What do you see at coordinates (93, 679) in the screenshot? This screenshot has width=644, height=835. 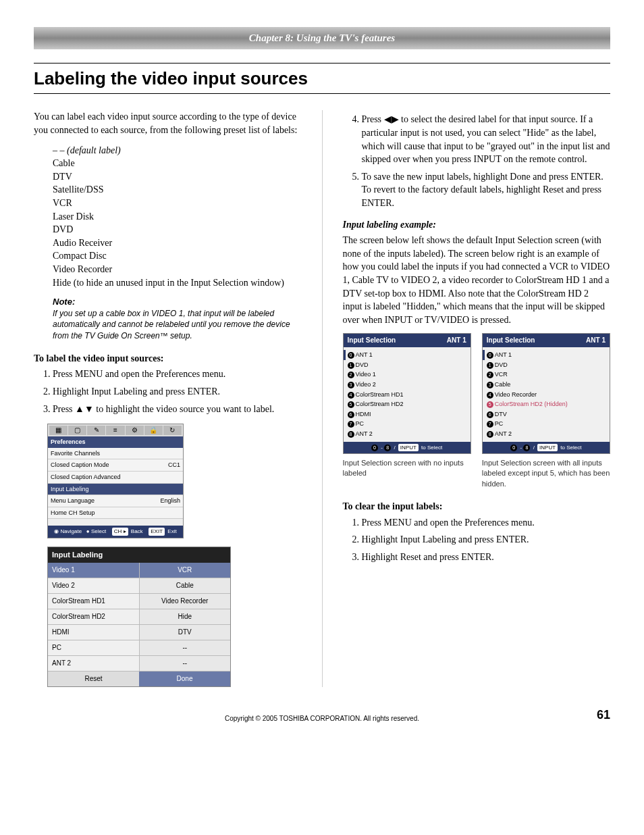 I see `reset-button: Reset` at bounding box center [93, 679].